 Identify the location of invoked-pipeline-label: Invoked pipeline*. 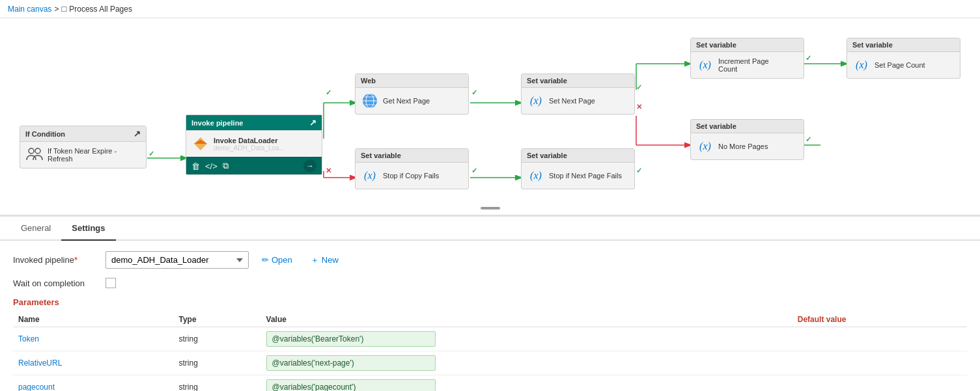
(55, 260).